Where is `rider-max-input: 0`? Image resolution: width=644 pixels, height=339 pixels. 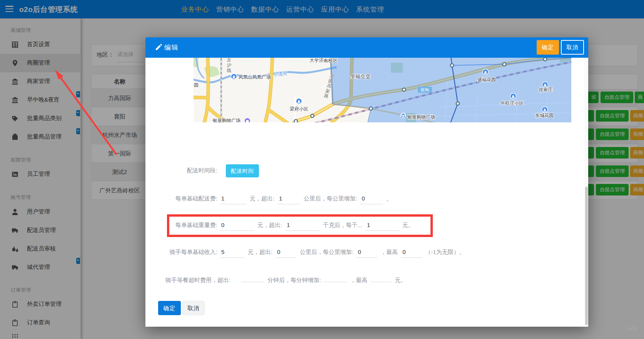 rider-max-input: 0 is located at coordinates (412, 253).